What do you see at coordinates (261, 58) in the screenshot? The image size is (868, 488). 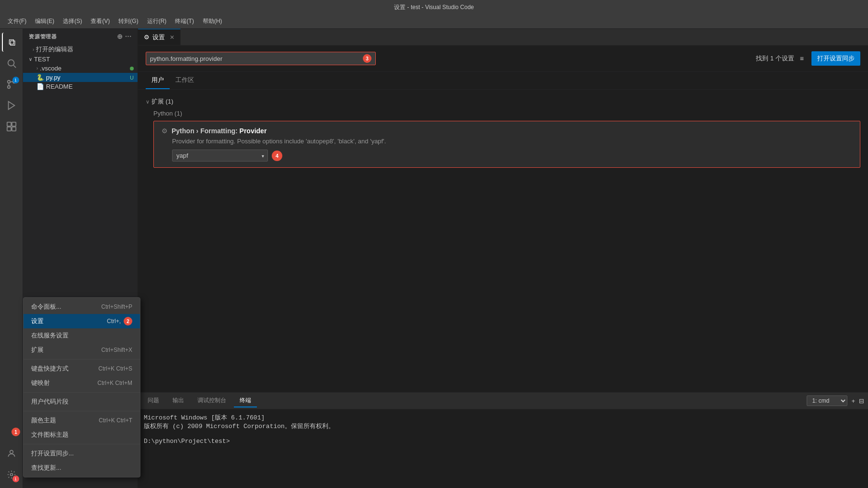 I see `search-box: 3` at bounding box center [261, 58].